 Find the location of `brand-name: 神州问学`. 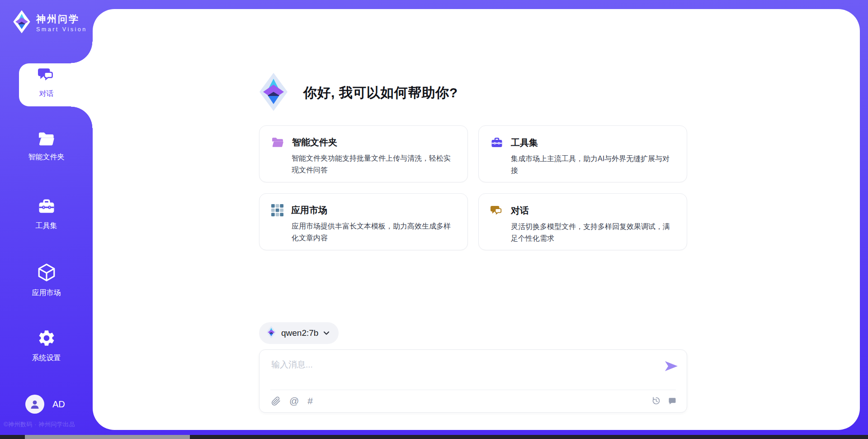

brand-name: 神州问学 is located at coordinates (61, 19).